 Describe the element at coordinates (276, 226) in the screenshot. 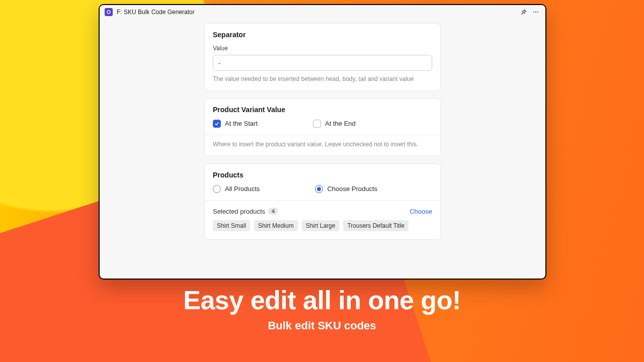

I see `product-tag: Shirt Medium` at that location.